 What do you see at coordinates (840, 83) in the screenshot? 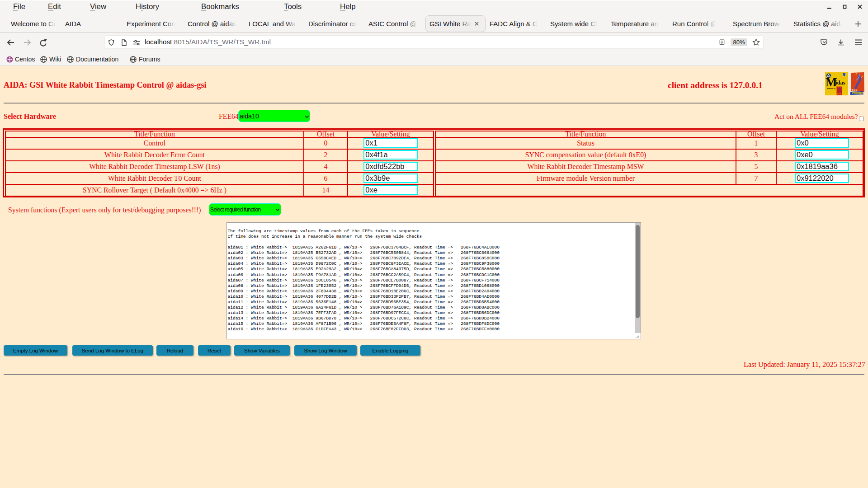
I see `svg-text: idas` at bounding box center [840, 83].